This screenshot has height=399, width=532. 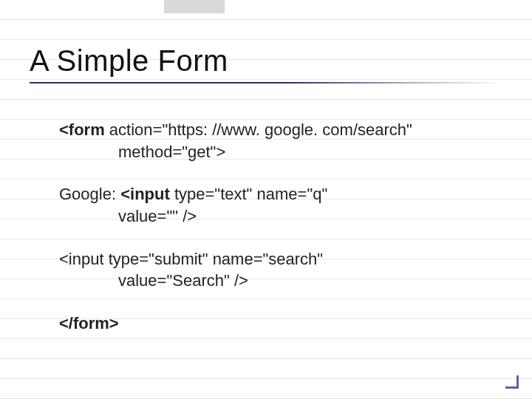 I want to click on code-text: Google:, so click(x=90, y=194).